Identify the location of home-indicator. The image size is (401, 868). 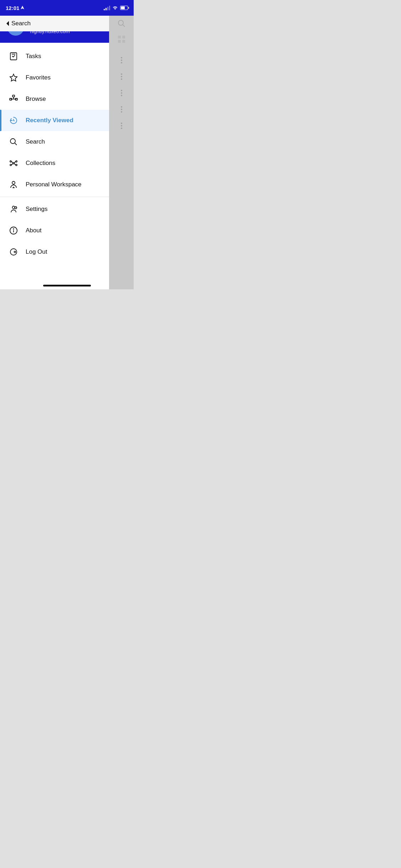
(67, 286).